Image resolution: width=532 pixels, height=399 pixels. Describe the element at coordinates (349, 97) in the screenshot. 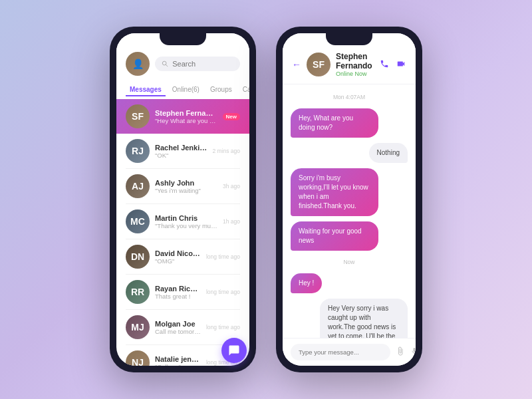

I see `chat-timestamp: Mon 4:07AM` at that location.